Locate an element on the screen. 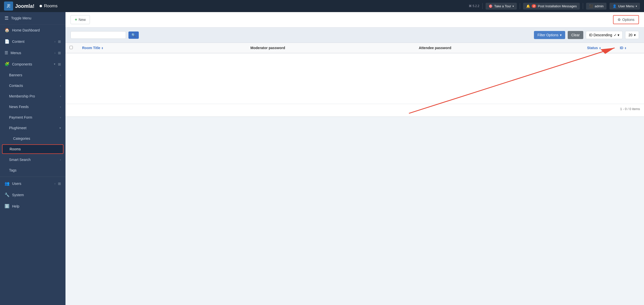 The height and width of the screenshot is (305, 644). sidebar-divider is located at coordinates (33, 177).